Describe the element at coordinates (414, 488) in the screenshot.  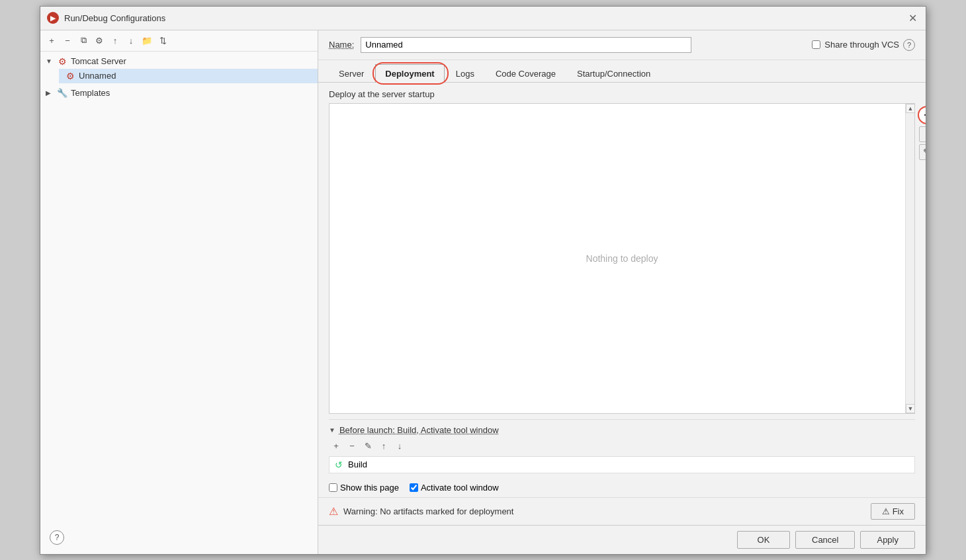
I see `activate-tool-checkbox` at that location.